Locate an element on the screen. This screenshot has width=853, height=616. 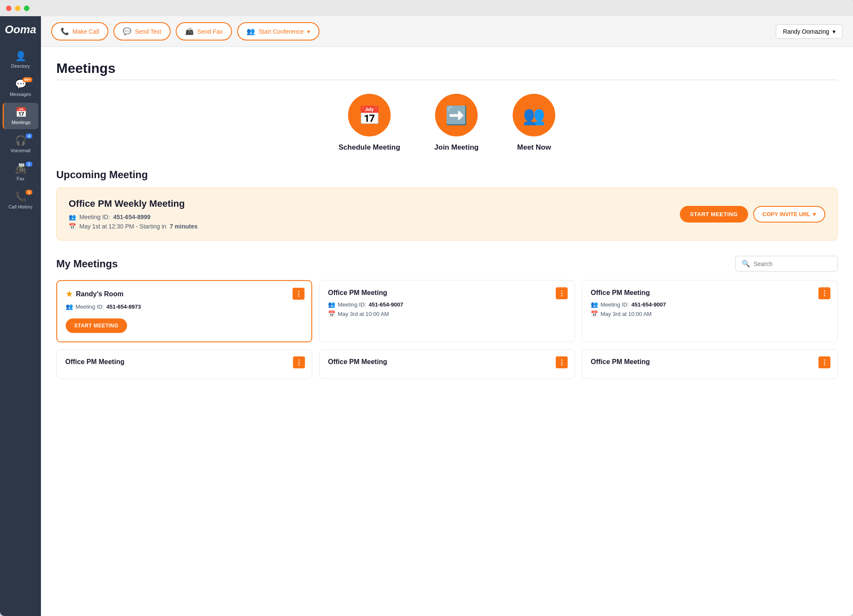
voicemail-badge: 4 is located at coordinates (29, 136).